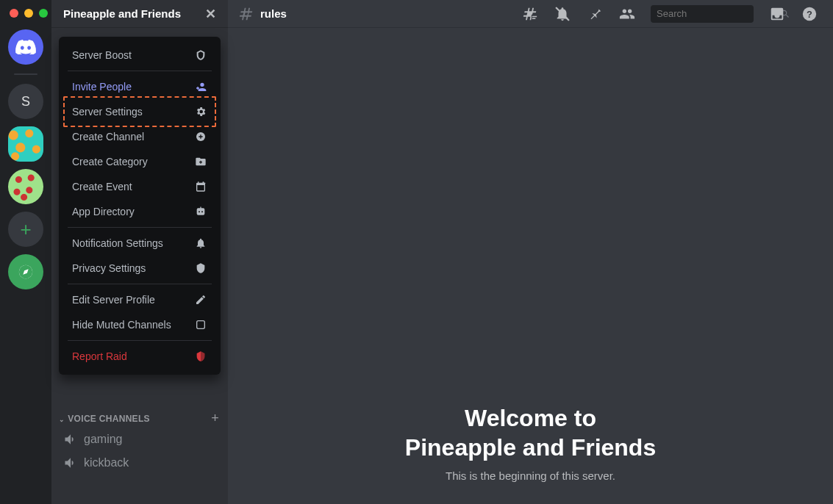  I want to click on category-label: VOICE CHANNELS, so click(109, 419).